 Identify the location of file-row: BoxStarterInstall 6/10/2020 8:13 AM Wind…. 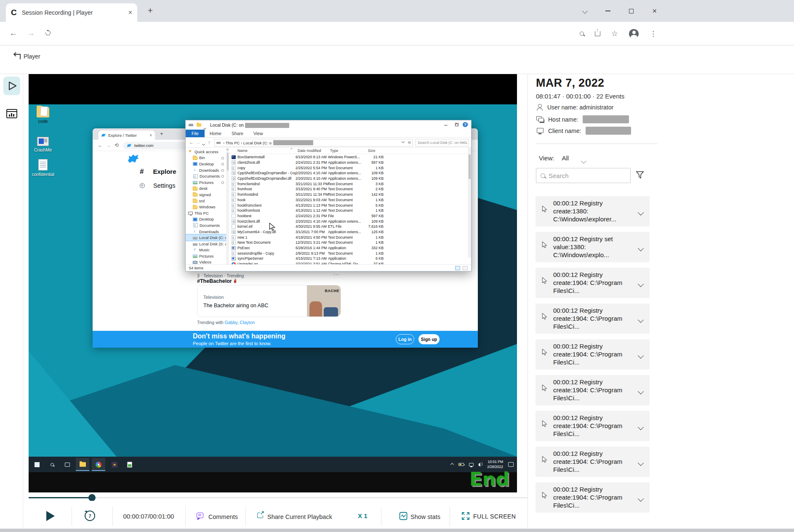
(349, 157).